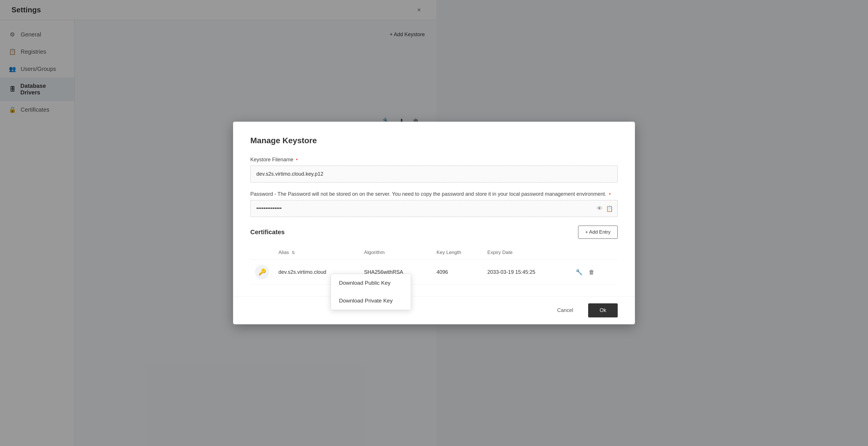 The image size is (868, 446). What do you see at coordinates (593, 272) in the screenshot?
I see `actions-cell: 🔧 🗑` at bounding box center [593, 272].